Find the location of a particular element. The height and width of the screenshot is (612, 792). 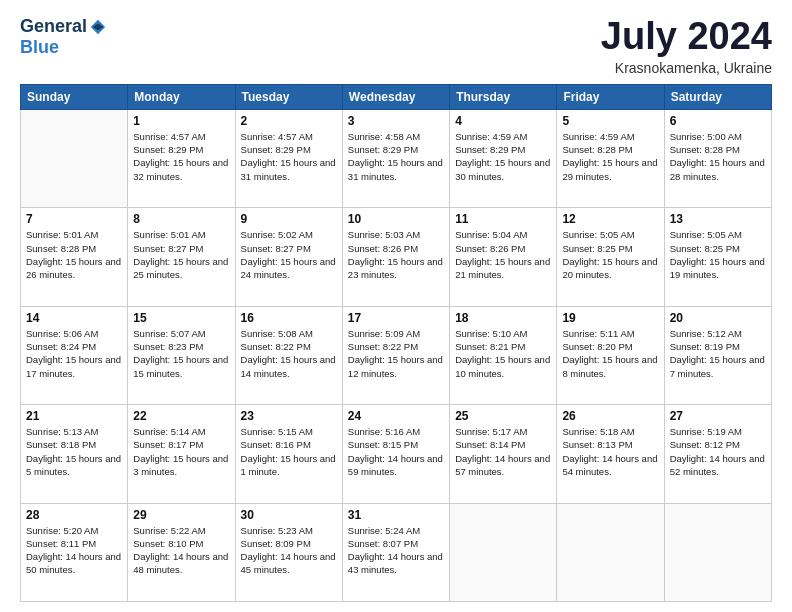

calendar-cell: 5Sunrise: 4:59 AMSunset: 8:28 PMDaylight… is located at coordinates (610, 158).